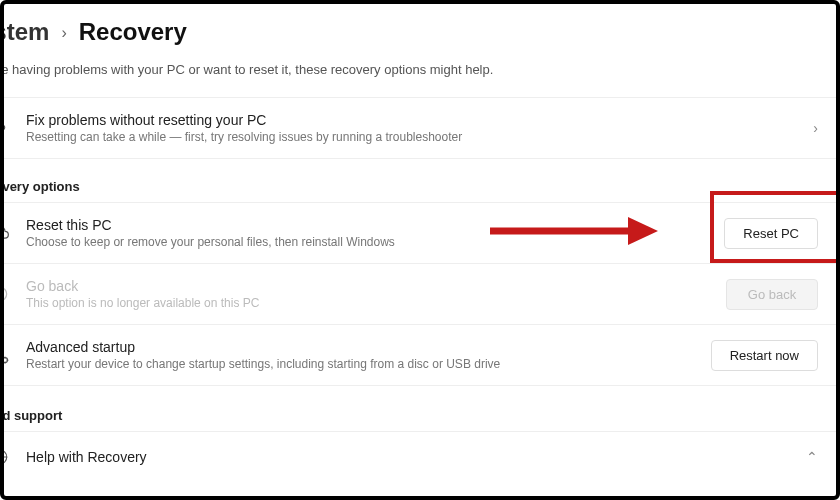 The width and height of the screenshot is (840, 500). What do you see at coordinates (418, 294) in the screenshot?
I see `go-back-card: Go back This option is no longer availab…` at bounding box center [418, 294].